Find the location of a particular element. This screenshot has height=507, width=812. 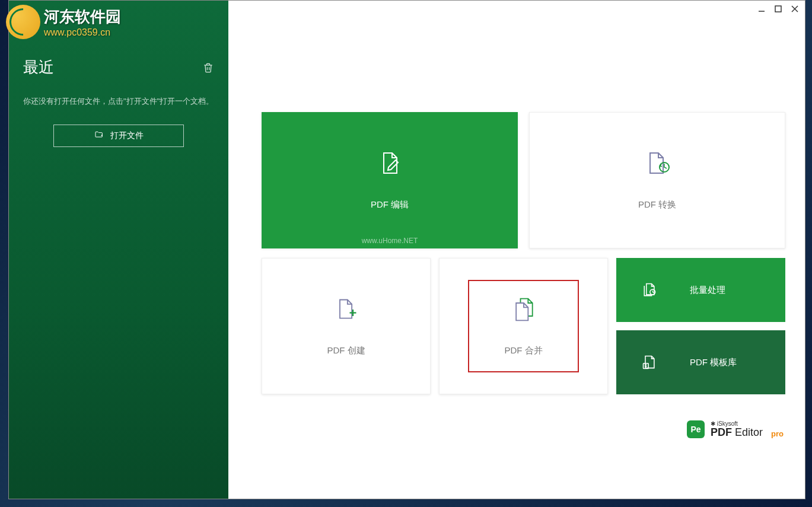

open-file-button: 打开文件 is located at coordinates (119, 136).